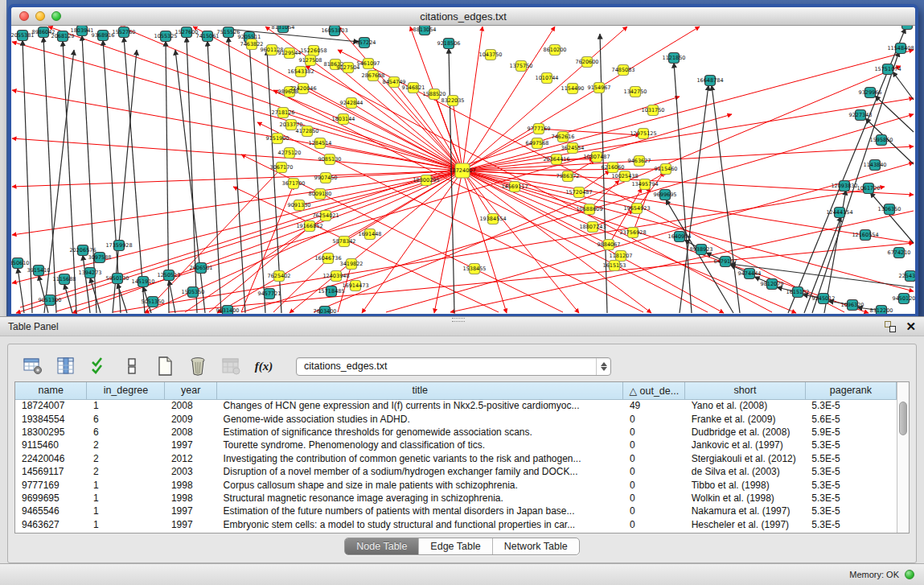  What do you see at coordinates (547, 79) in the screenshot?
I see `graph-node: 1010744` at bounding box center [547, 79].